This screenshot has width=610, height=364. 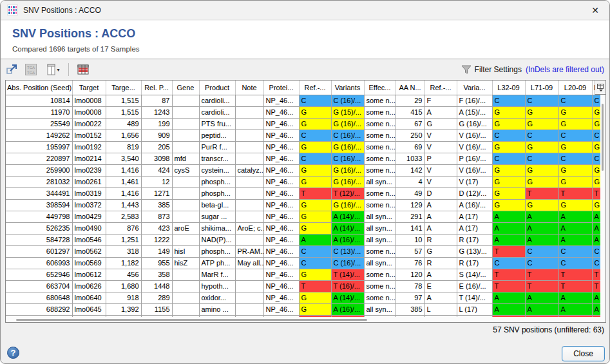 I want to click on cell-target_length: 1,392, so click(x=124, y=309).